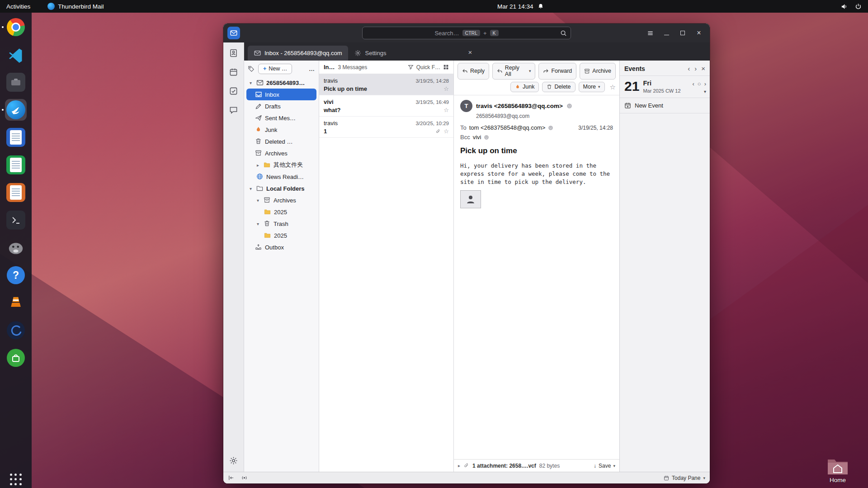 The image size is (868, 488). Describe the element at coordinates (234, 110) in the screenshot. I see `chat-space-button` at that location.